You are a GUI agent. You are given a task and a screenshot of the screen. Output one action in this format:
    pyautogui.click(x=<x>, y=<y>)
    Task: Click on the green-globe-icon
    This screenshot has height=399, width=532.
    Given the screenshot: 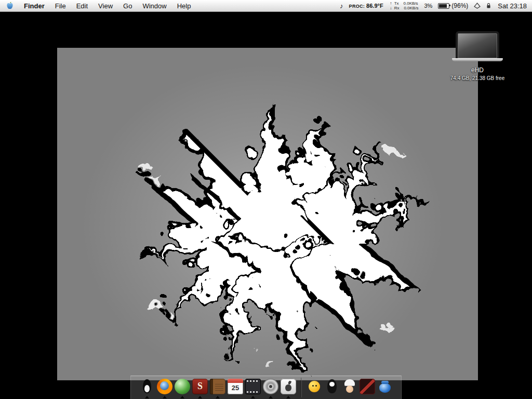 What is the action you would take?
    pyautogui.click(x=182, y=387)
    